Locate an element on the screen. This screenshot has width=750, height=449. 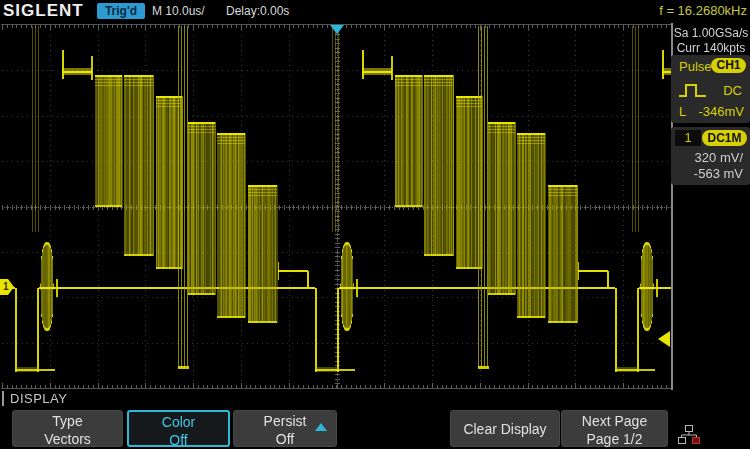
menu-title: DISPLAY is located at coordinates (38, 398).